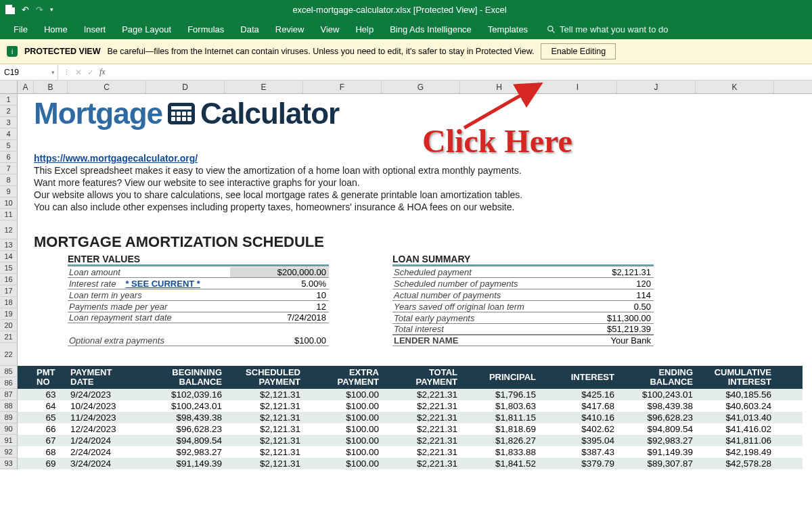  What do you see at coordinates (499, 406) in the screenshot?
I see `table-cell: $1,803.63` at bounding box center [499, 406].